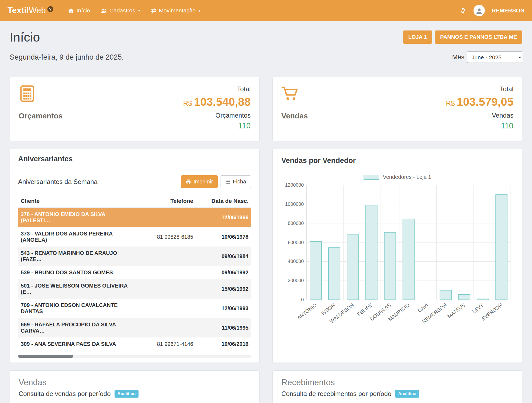 Image resolution: width=532 pixels, height=403 pixels. Describe the element at coordinates (508, 11) in the screenshot. I see `username: REMERSON` at that location.